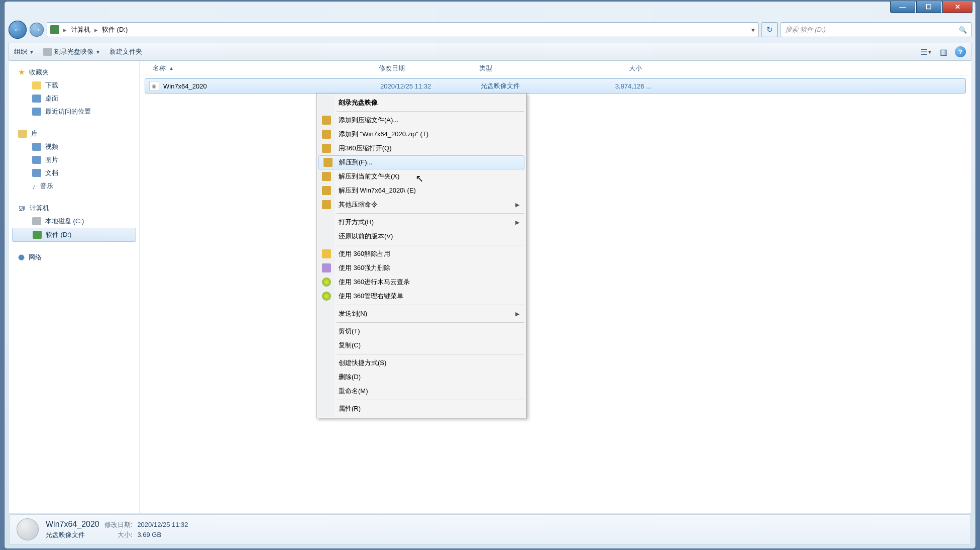 The image size is (980, 550). I want to click on 360-icon, so click(326, 254).